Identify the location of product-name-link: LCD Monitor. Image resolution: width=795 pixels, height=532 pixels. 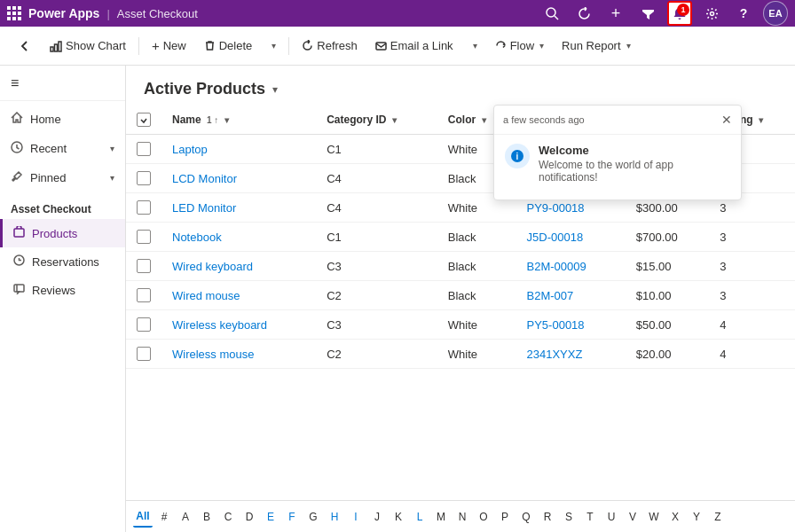
(204, 179).